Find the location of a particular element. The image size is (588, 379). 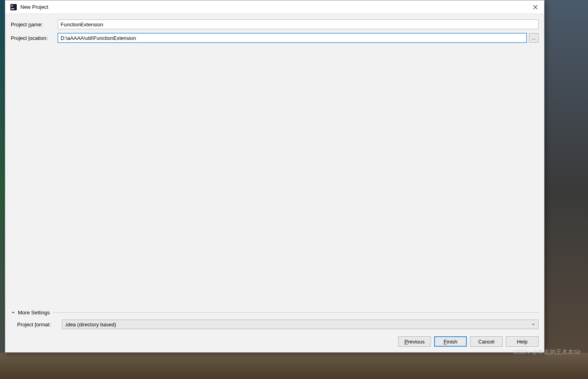

titlebar: New Project is located at coordinates (275, 7).